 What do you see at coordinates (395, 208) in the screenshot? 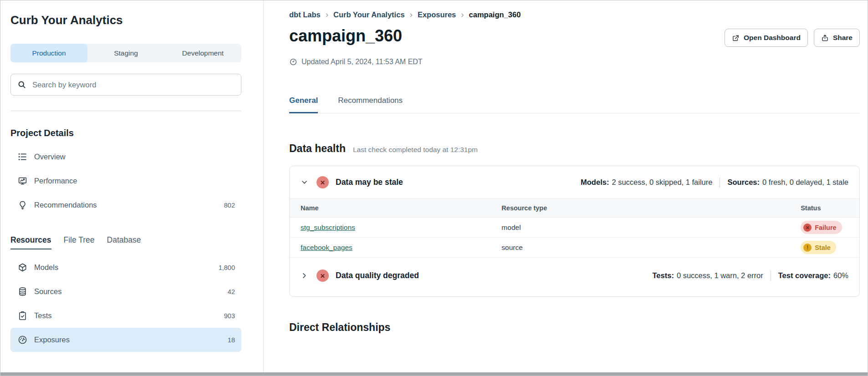
I see `column-header-name: Name` at bounding box center [395, 208].